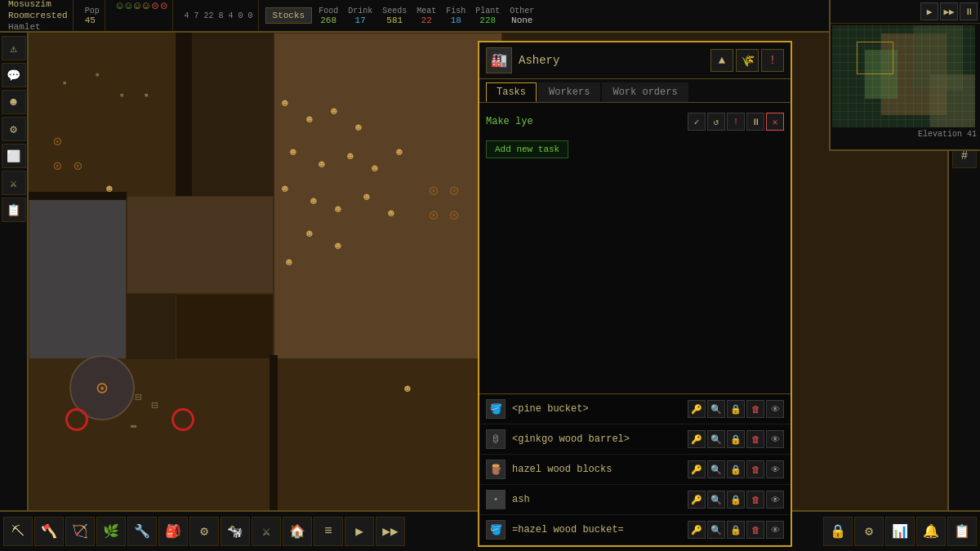  Describe the element at coordinates (635, 469) in the screenshot. I see `inventory-section: 🪣 <pine bucket> 🔑 🔍 🔒 🗑 👁 🛢 <ginkgo wood…` at that location.